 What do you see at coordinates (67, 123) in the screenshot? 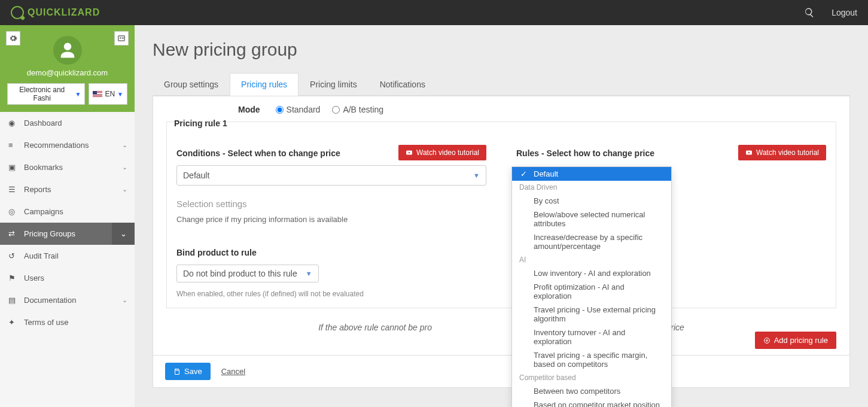
I see `sidebar-item-dashboard: ◉Dashboard` at bounding box center [67, 123].